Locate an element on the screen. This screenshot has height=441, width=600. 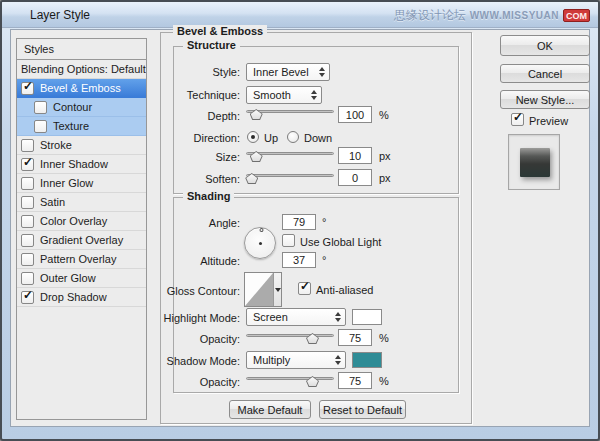
technique-select-value: Smooth is located at coordinates (280, 95).